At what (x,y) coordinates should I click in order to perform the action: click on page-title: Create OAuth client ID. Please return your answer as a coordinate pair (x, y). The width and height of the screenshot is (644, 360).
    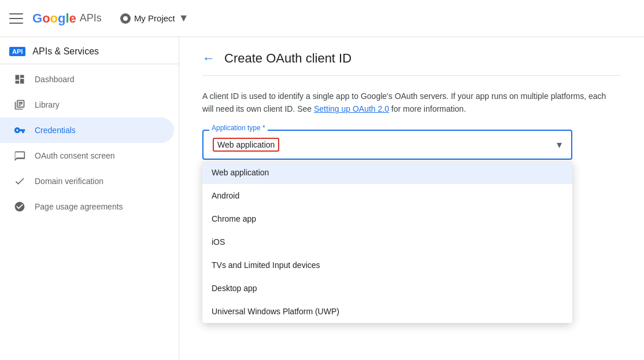
    Looking at the image, I should click on (288, 58).